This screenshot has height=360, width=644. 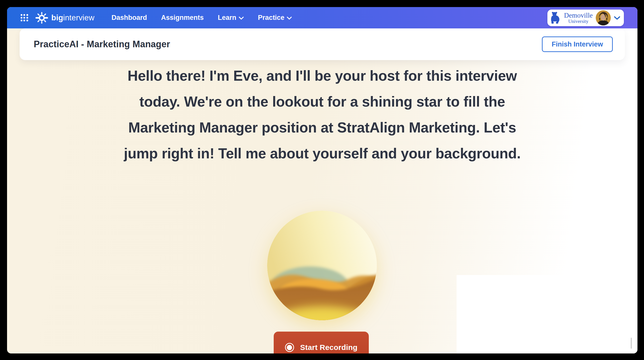 What do you see at coordinates (322, 76) in the screenshot?
I see `message-line: Hello there! I'm Eve, and I'll be your h…` at bounding box center [322, 76].